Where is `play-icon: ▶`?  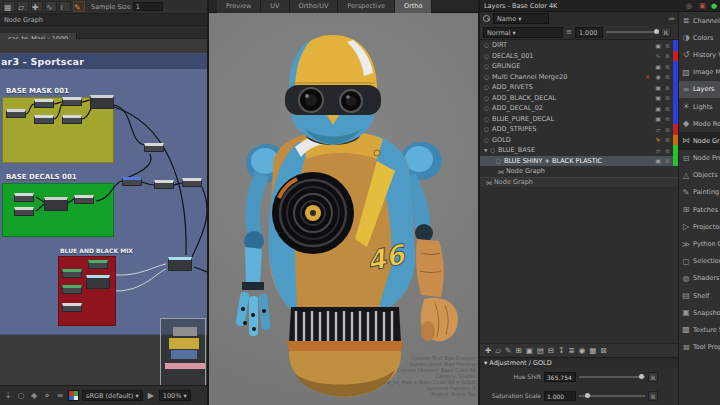 play-icon: ▶ is located at coordinates (151, 396).